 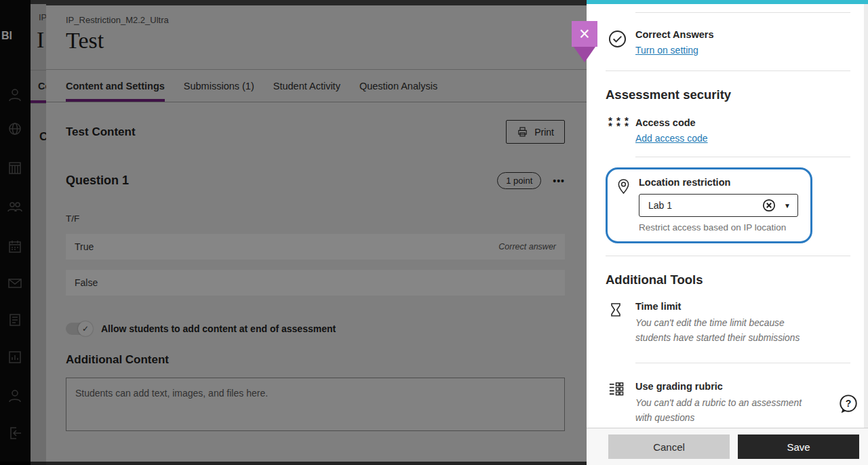 I want to click on add-access-code-link: Add access code, so click(x=671, y=138).